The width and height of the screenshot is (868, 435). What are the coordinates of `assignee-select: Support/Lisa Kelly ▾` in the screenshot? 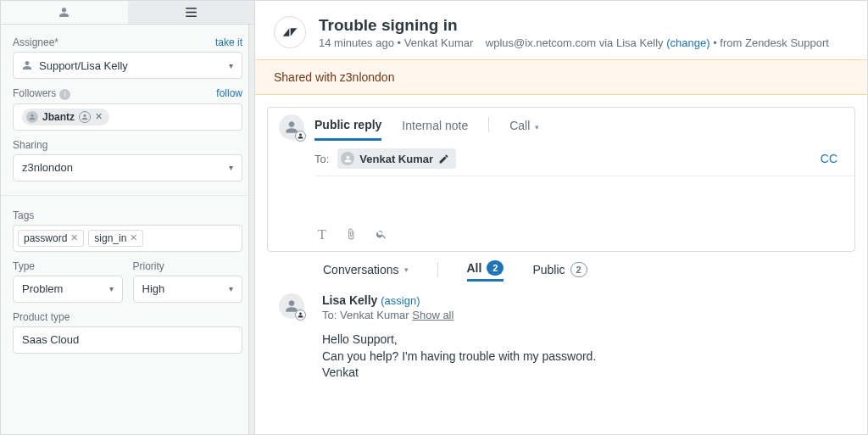 It's located at (127, 65).